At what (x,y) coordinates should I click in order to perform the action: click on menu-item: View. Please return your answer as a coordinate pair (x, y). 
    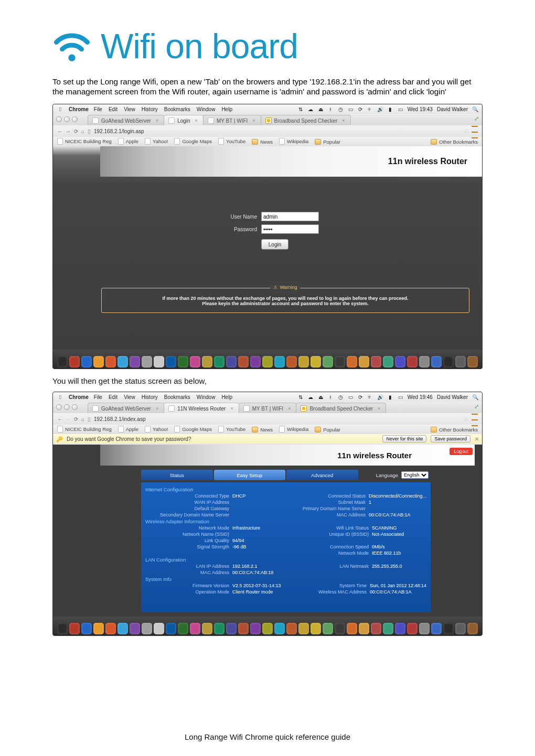
    Looking at the image, I should click on (130, 109).